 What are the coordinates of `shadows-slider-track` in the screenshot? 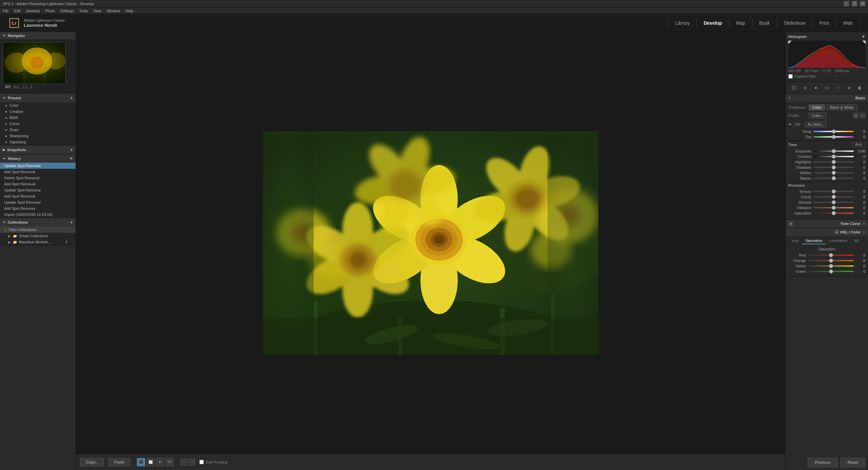 It's located at (833, 167).